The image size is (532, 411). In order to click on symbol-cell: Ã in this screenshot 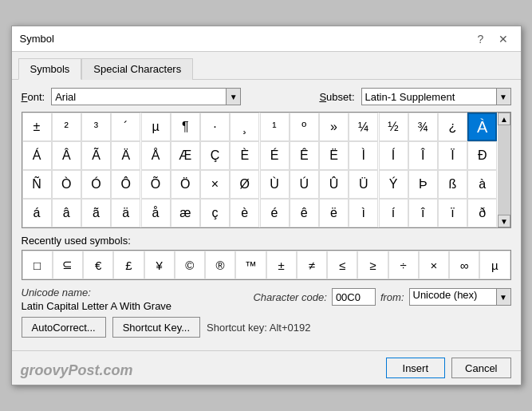, I will do `click(96, 156)`.